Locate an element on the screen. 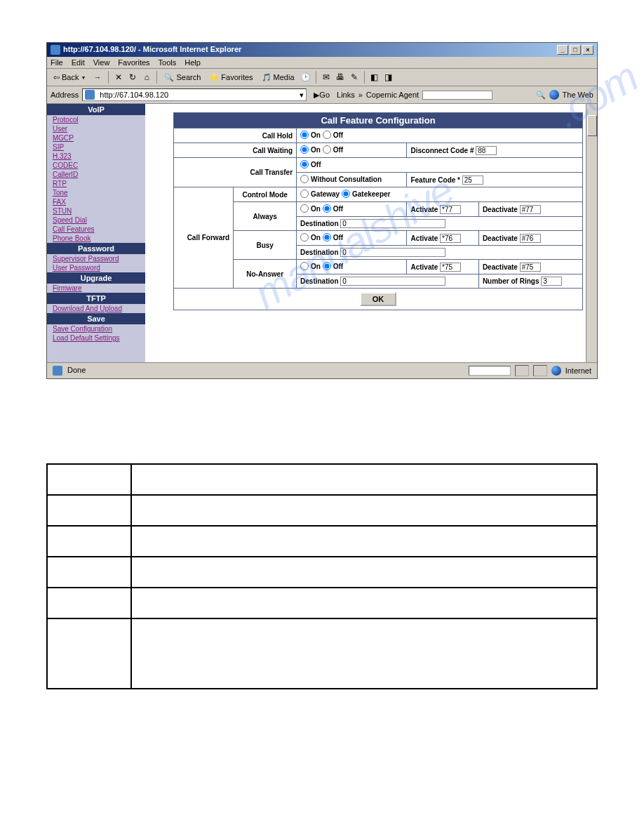 This screenshot has height=834, width=644. title-bar: http://67.104.98.120/ - Microsoft Intern… is located at coordinates (322, 50).